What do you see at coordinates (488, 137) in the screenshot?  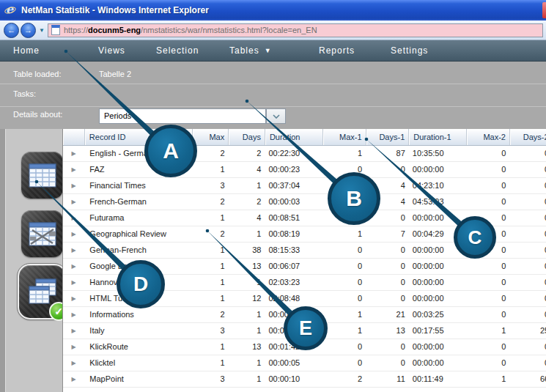 I see `header-max-2: Max-2` at bounding box center [488, 137].